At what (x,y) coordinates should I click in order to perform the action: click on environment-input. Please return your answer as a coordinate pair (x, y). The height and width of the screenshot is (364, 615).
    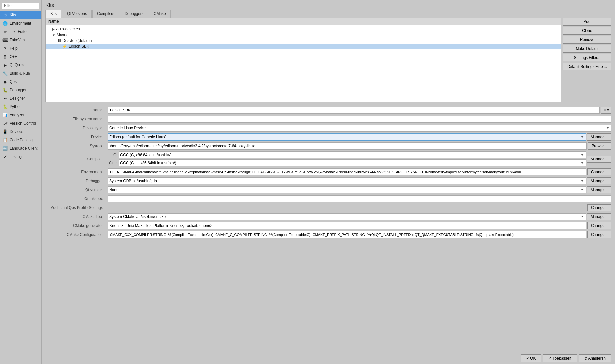
    Looking at the image, I should click on (347, 172).